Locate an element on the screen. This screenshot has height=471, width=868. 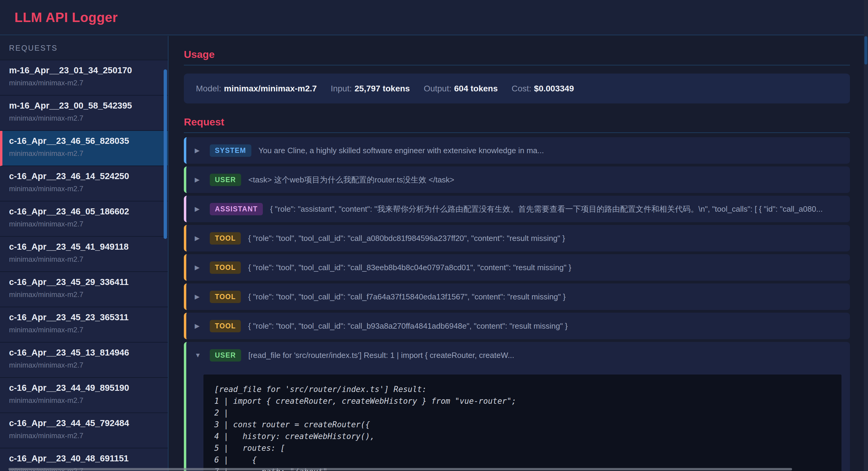
request-list-item: c-16_Apr__23_44_49_895190 minimax/minima… is located at coordinates (84, 395).